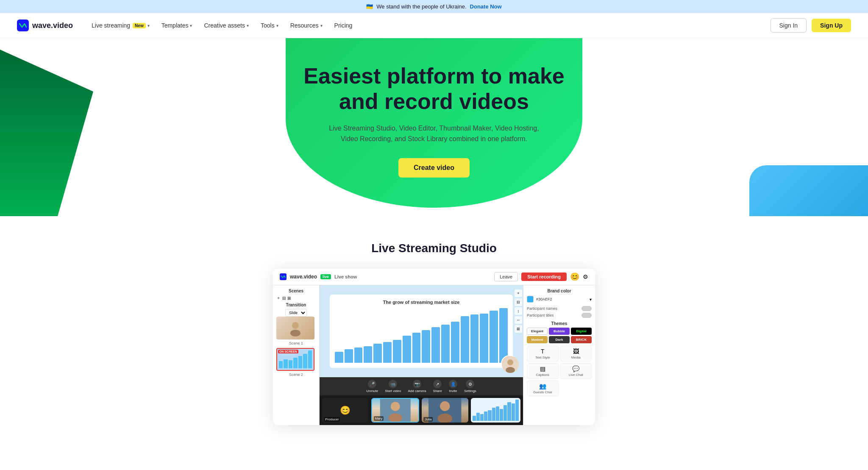 This screenshot has width=868, height=470. What do you see at coordinates (542, 386) in the screenshot?
I see `guests-chat-icon: 👥` at bounding box center [542, 386].